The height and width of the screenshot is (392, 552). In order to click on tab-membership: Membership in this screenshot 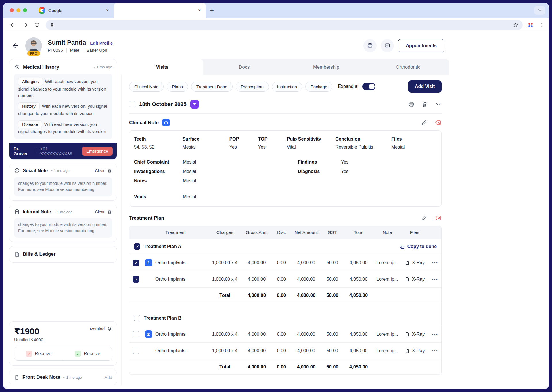, I will do `click(326, 67)`.